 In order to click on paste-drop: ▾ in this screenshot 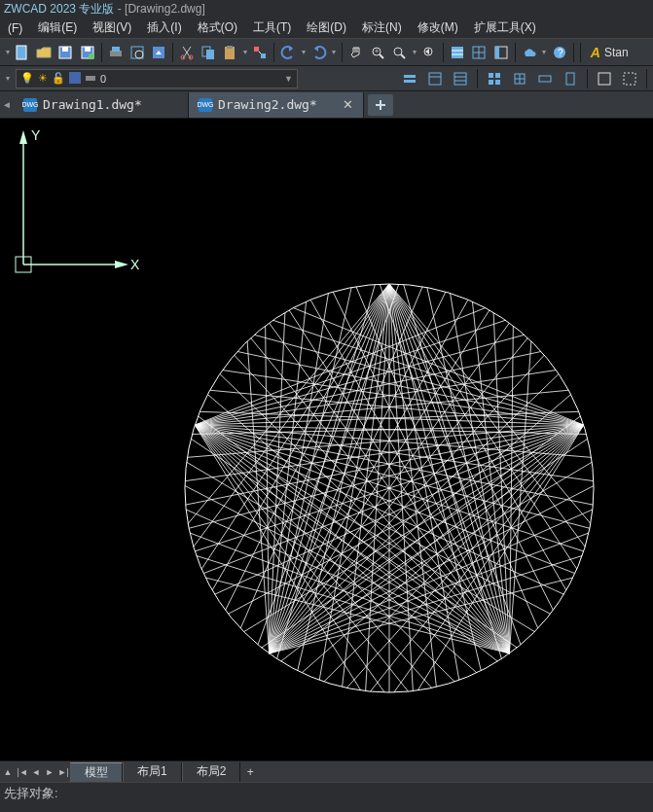, I will do `click(245, 53)`.